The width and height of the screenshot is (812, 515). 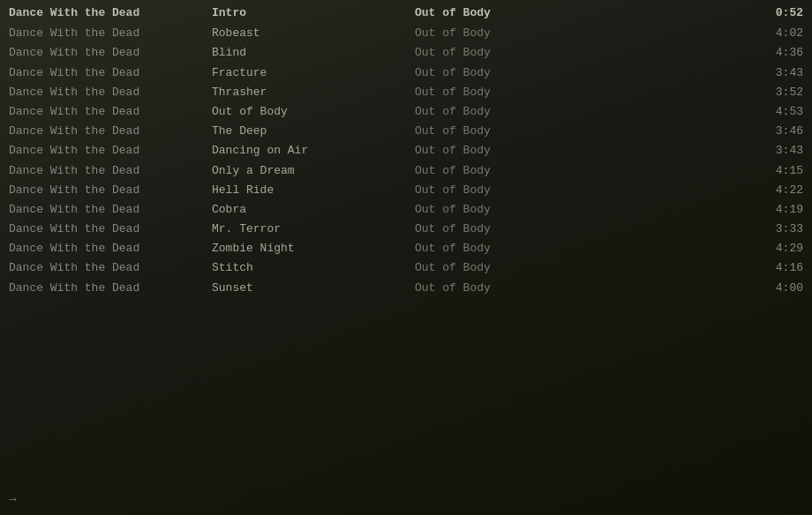 What do you see at coordinates (313, 34) in the screenshot?
I see `track-title: Robeast` at bounding box center [313, 34].